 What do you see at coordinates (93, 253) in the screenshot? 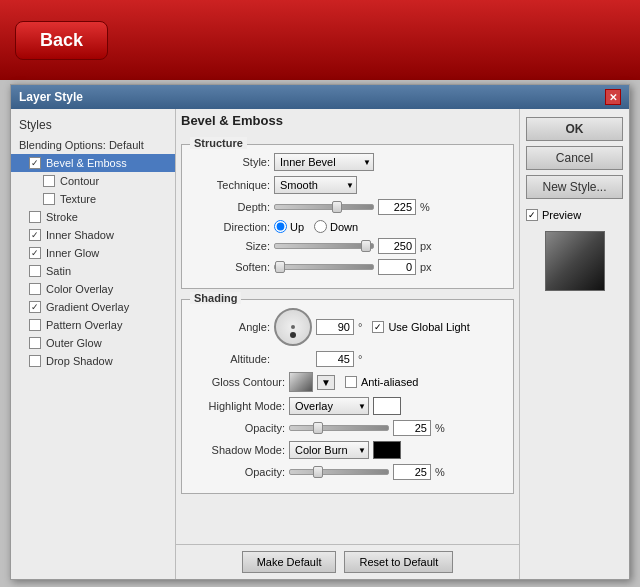
I see `sidebar-item-inner-glow: ✓ Inner Glow` at bounding box center [93, 253].